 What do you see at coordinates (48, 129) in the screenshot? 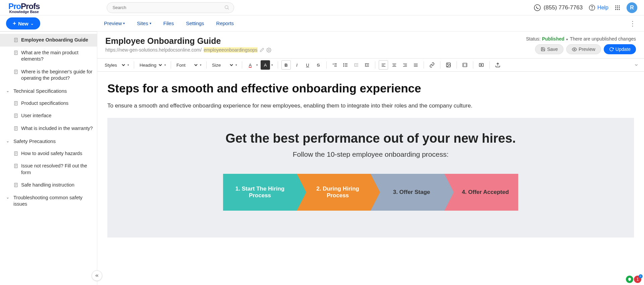
I see `sidebar-item: What is included in the warranty?` at bounding box center [48, 129].